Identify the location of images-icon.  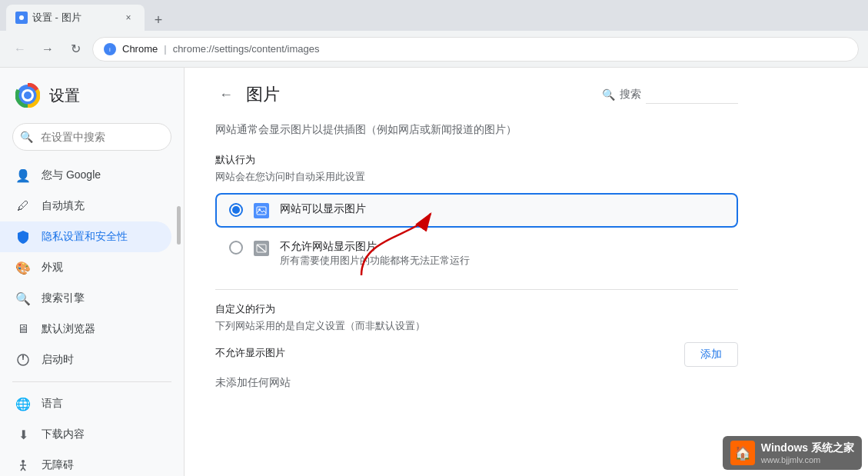
(261, 211).